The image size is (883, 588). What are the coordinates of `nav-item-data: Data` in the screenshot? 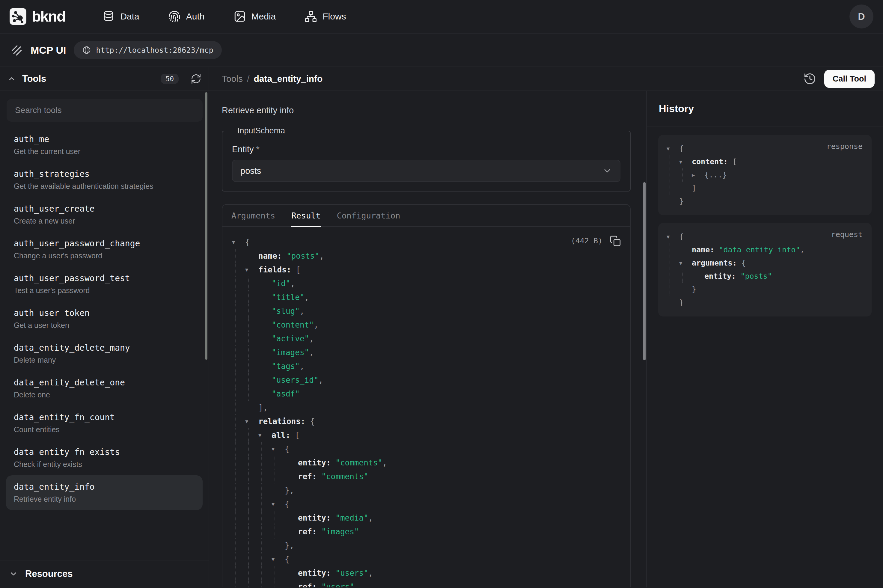 It's located at (121, 16).